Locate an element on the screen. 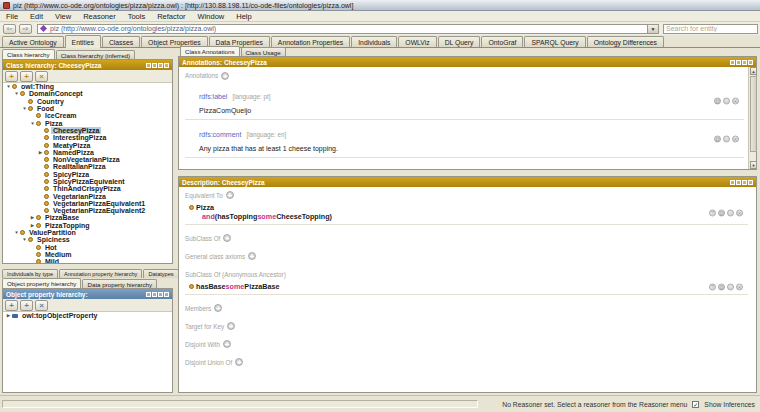 Image resolution: width=760 pixels, height=412 pixels. explain-icon: ? is located at coordinates (712, 288).